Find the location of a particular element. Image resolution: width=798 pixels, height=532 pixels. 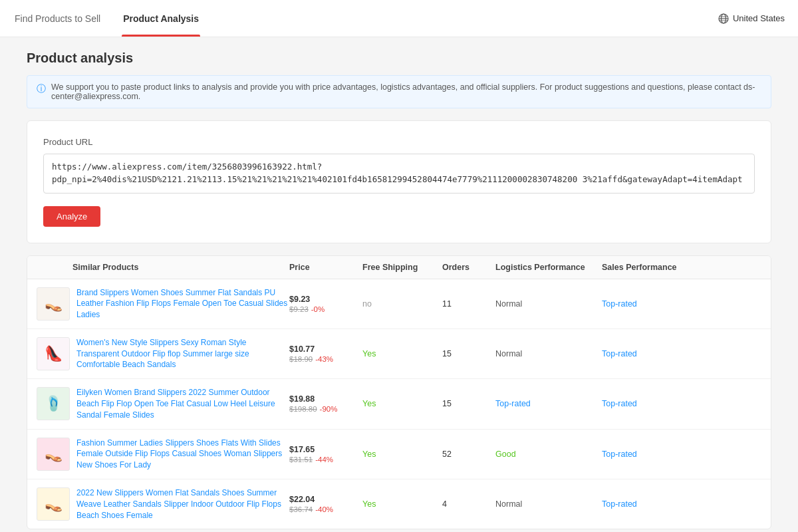

product-thumbnail: 👠 is located at coordinates (53, 354).